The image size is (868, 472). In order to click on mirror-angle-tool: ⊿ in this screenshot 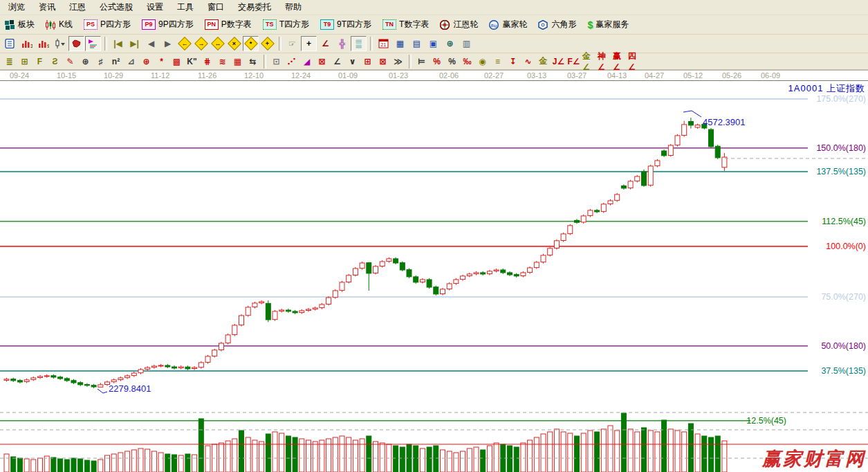, I will do `click(131, 62)`.